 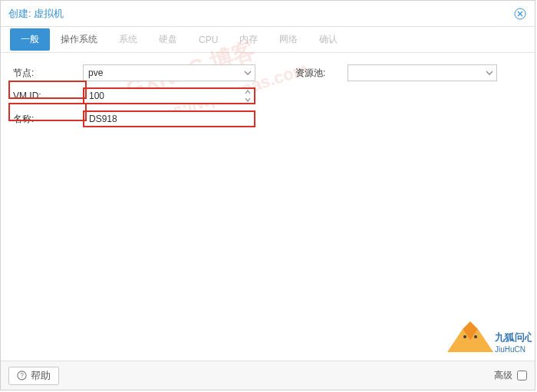 What do you see at coordinates (169, 73) in the screenshot?
I see `node-input` at bounding box center [169, 73].